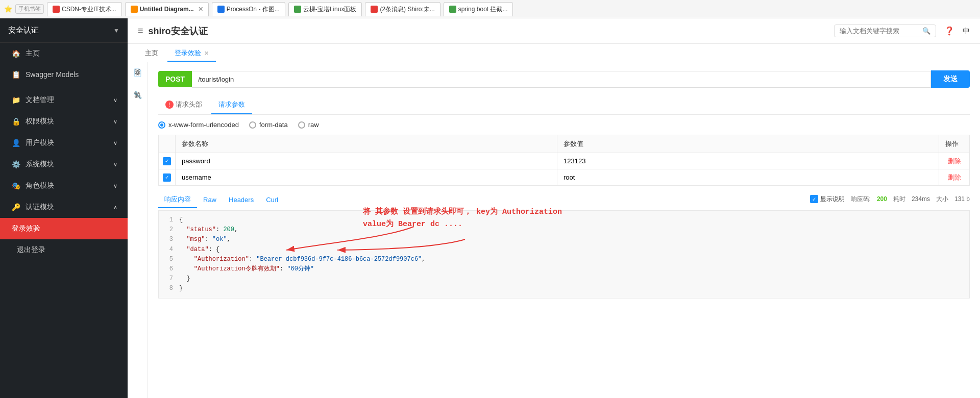 The image size is (980, 398). What do you see at coordinates (962, 199) in the screenshot?
I see `resp-size: 131 b` at bounding box center [962, 199].